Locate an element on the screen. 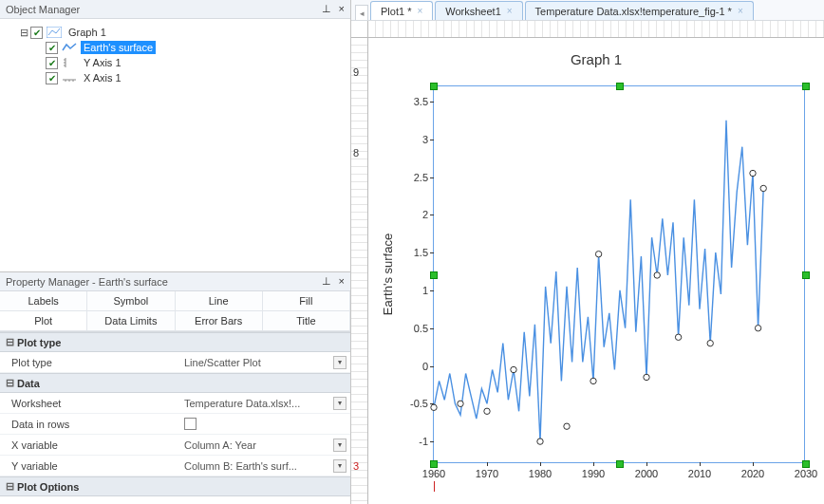 The height and width of the screenshot is (504, 824). group-data: ⊟Data is located at coordinates (175, 383).